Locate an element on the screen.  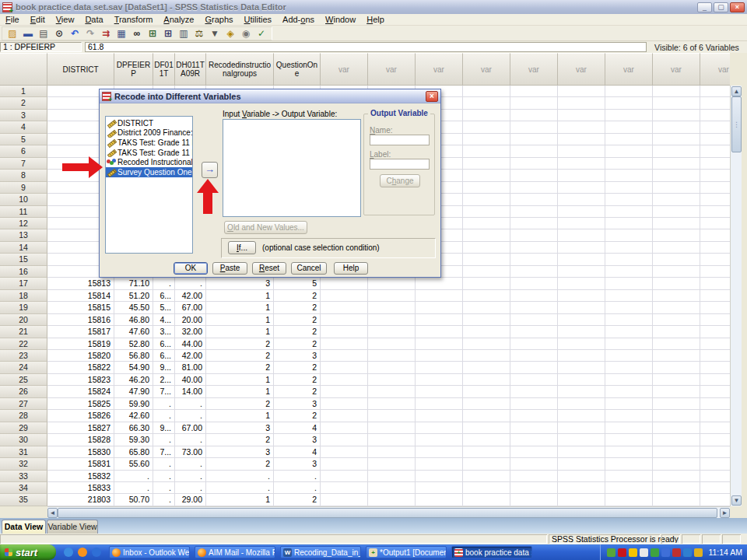
column-header: DPFEIERP is located at coordinates (134, 69).